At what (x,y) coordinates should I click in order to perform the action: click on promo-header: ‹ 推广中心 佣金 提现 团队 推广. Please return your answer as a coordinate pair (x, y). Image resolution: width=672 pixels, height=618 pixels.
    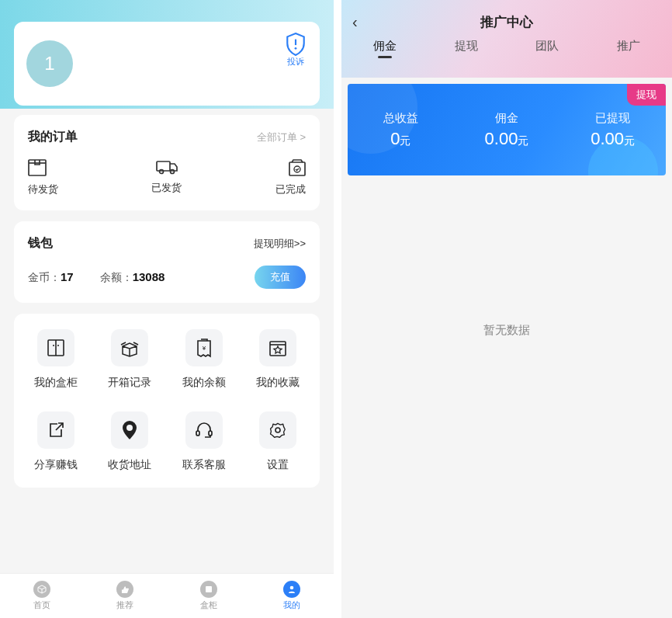
    Looking at the image, I should click on (507, 39).